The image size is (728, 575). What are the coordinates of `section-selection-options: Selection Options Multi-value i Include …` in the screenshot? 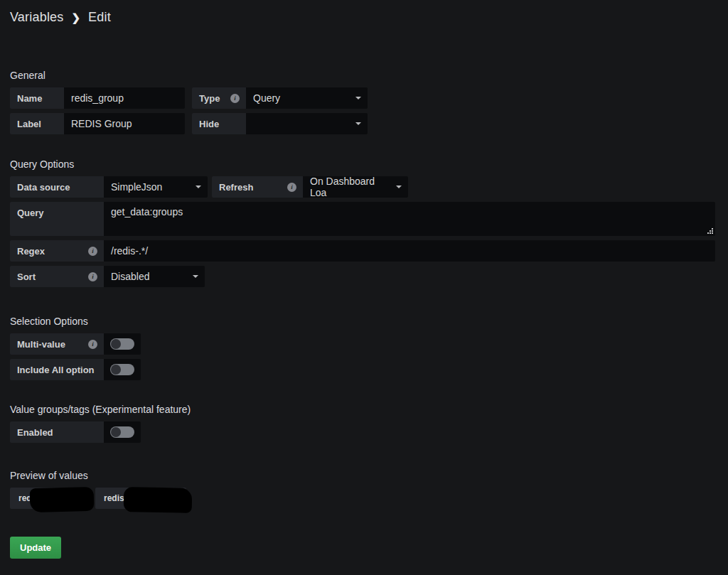 It's located at (364, 348).